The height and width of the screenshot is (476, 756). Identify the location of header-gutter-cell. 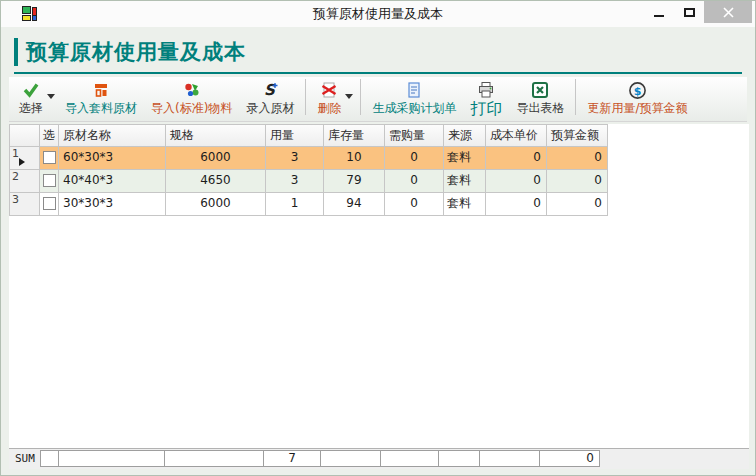
(24, 136).